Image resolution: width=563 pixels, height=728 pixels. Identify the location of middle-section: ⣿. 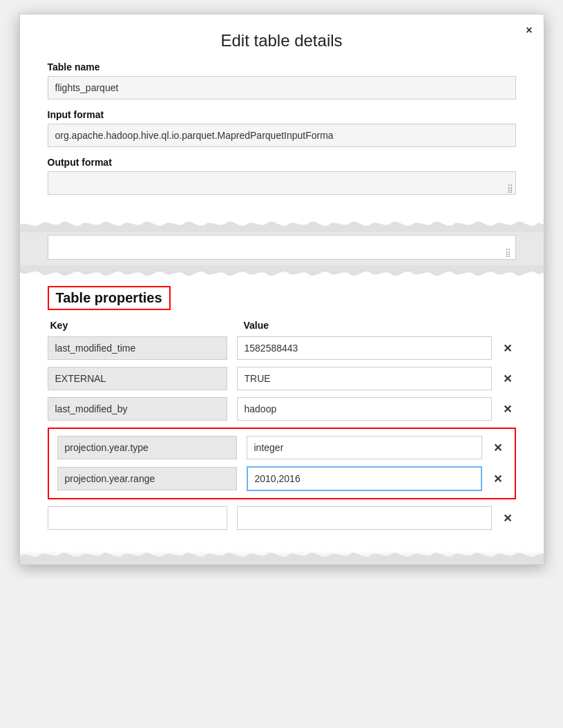
(282, 249).